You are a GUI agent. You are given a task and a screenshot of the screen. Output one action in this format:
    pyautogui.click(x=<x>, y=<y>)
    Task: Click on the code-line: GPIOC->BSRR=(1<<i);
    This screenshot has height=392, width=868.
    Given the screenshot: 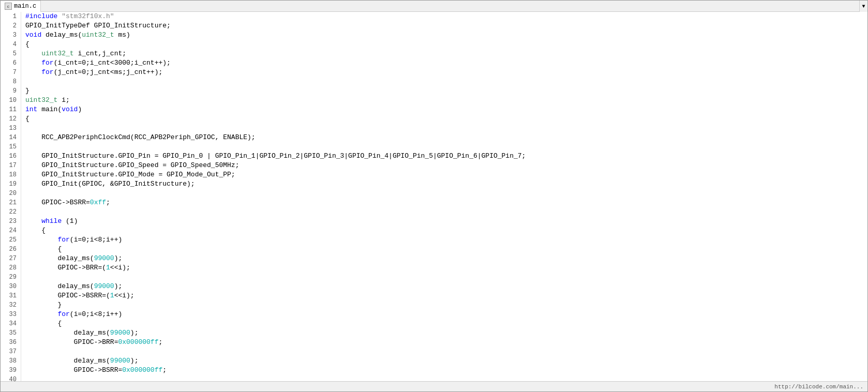 What is the action you would take?
    pyautogui.click(x=446, y=296)
    